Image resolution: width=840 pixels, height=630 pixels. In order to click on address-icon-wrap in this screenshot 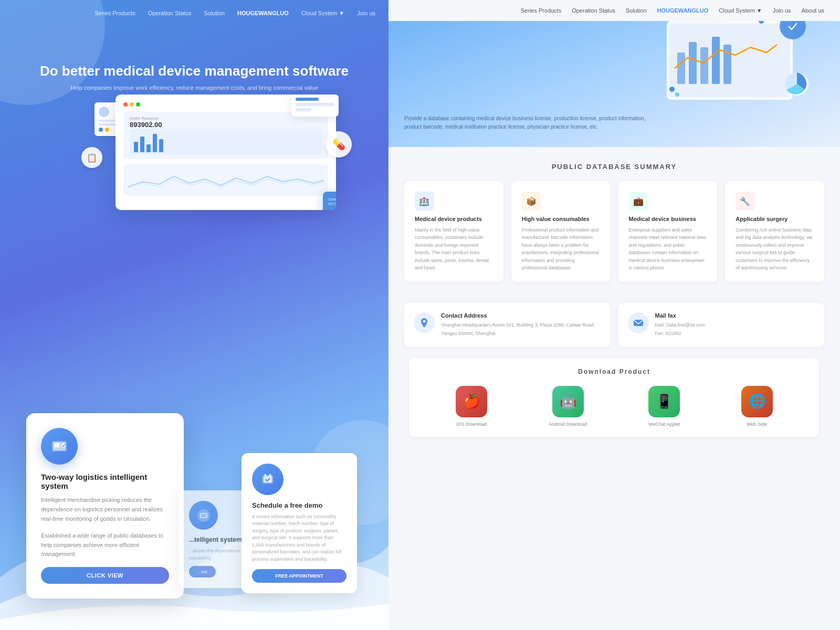, I will do `click(424, 323)`.